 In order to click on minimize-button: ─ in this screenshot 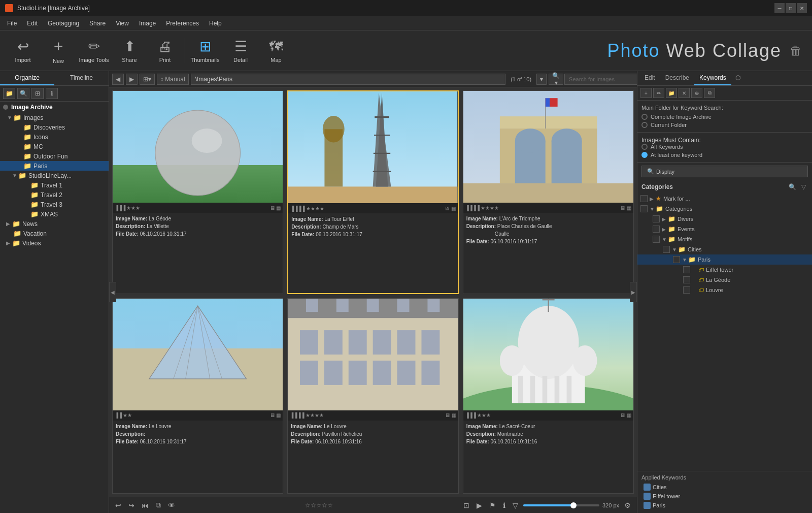, I will do `click(780, 8)`.